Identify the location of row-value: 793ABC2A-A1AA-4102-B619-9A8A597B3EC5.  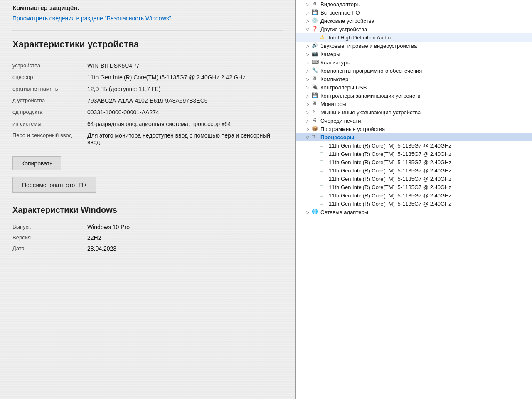
(185, 101).